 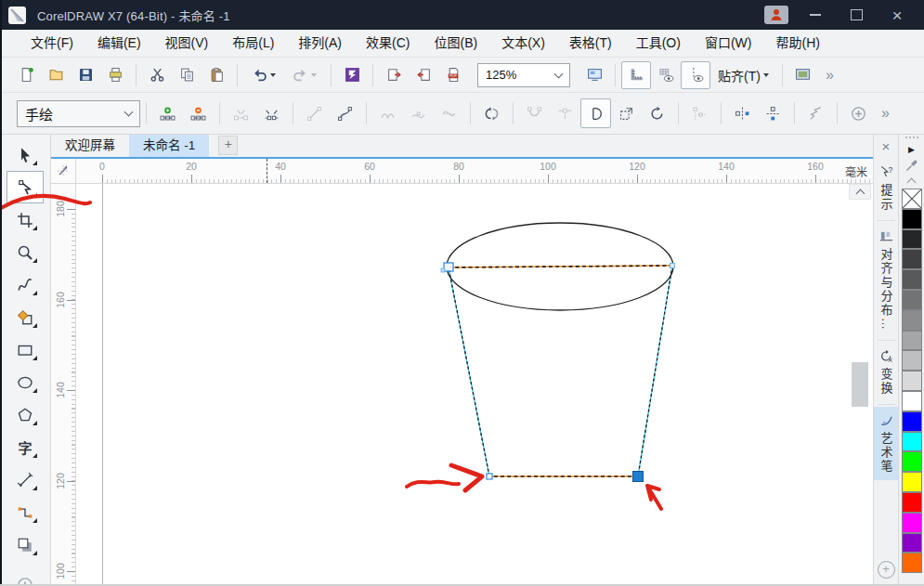 I want to click on symmetrical-node-button, so click(x=449, y=113).